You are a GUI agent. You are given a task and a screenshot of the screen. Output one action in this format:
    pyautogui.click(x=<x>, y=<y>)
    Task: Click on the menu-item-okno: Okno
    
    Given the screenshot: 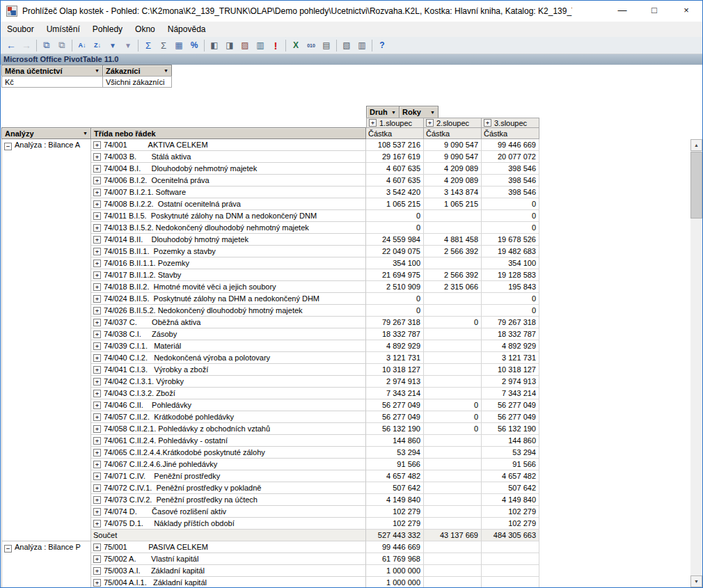 What is the action you would take?
    pyautogui.click(x=145, y=29)
    